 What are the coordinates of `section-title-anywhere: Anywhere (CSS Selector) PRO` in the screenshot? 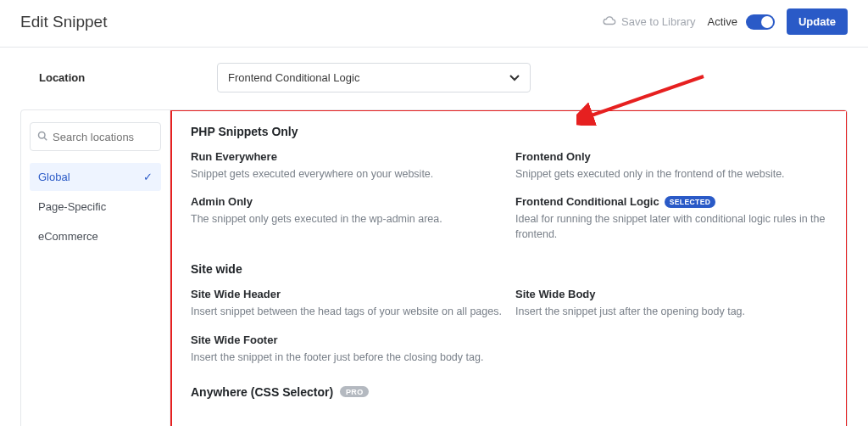 It's located at (509, 392).